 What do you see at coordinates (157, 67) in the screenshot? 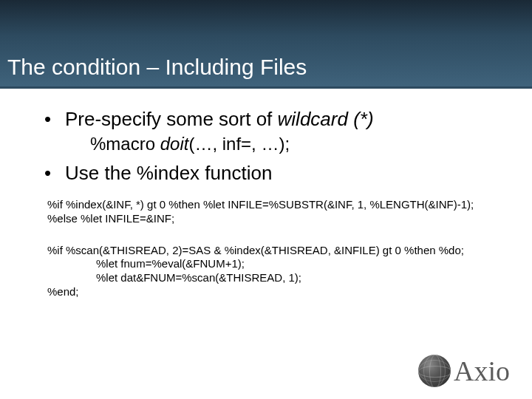
I see `slide-title: The condition – Including Files` at bounding box center [157, 67].